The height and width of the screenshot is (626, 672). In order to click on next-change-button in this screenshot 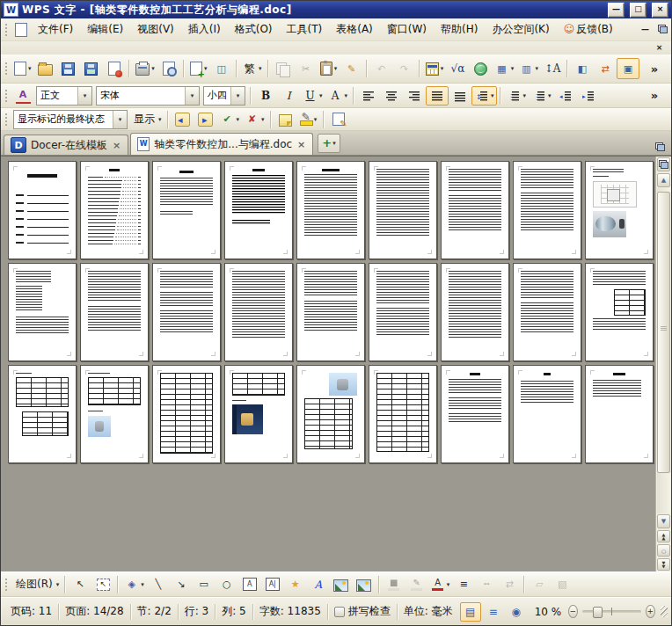, I will do `click(206, 120)`.